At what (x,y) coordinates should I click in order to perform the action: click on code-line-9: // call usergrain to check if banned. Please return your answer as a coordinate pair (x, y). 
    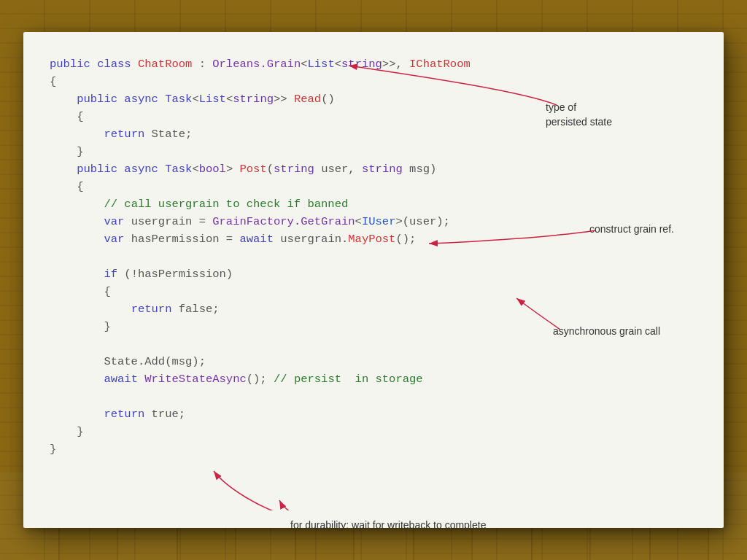
    Looking at the image, I should click on (374, 204).